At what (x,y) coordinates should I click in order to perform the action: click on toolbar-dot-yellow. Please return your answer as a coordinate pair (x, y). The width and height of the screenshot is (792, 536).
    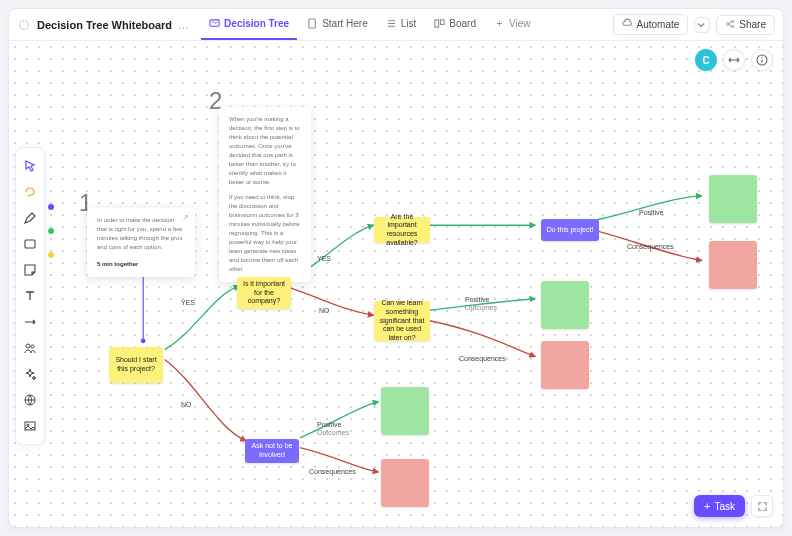
    Looking at the image, I should click on (51, 255).